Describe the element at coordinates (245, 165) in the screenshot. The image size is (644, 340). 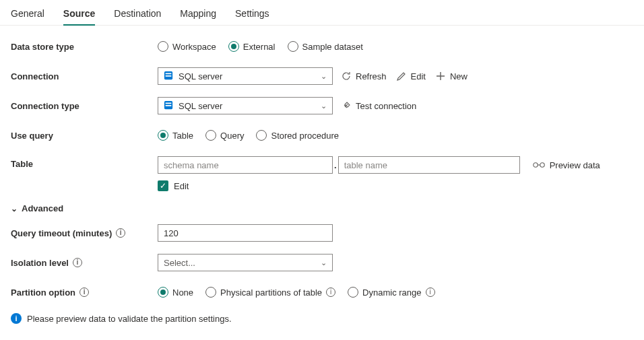
I see `schema-name-input` at that location.